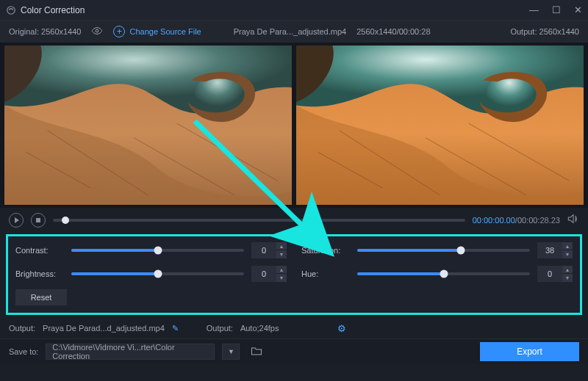 The image size is (588, 381). Describe the element at coordinates (46, 10) in the screenshot. I see `app-logo: Color Correction` at that location.